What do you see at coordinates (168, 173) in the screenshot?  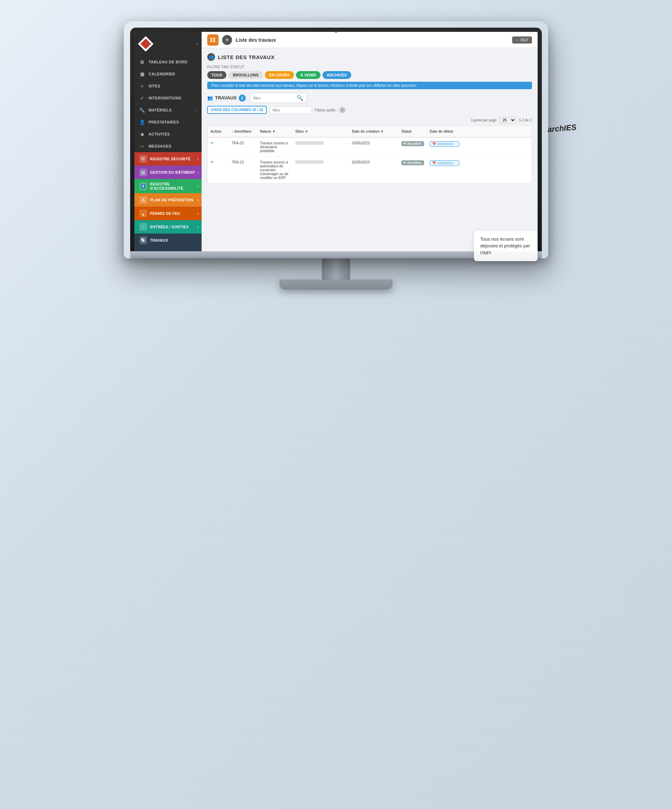 I see `sidebar-item-gestion-batiment: 🏢 GESTION DU BÂTIMENT ›` at bounding box center [168, 173].